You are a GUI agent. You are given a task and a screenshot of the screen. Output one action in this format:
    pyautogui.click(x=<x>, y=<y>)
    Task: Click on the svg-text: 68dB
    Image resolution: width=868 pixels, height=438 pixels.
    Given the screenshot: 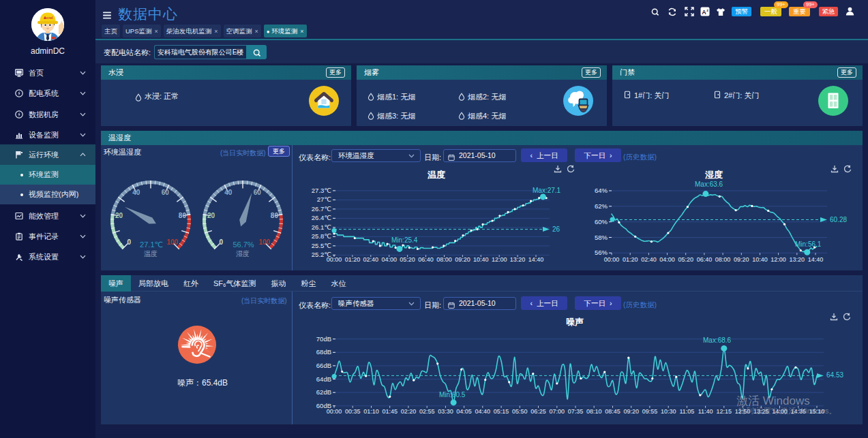 What is the action you would take?
    pyautogui.click(x=324, y=351)
    